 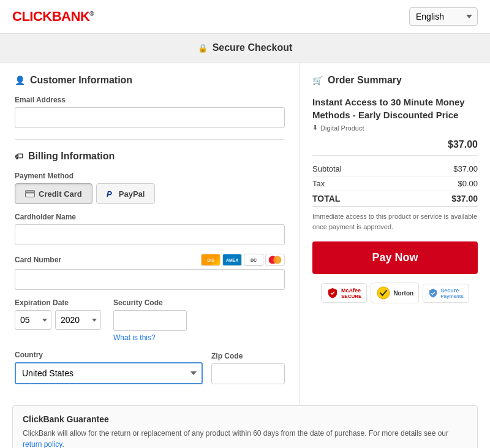 I want to click on customer-section-title: Customer Information, so click(x=81, y=80).